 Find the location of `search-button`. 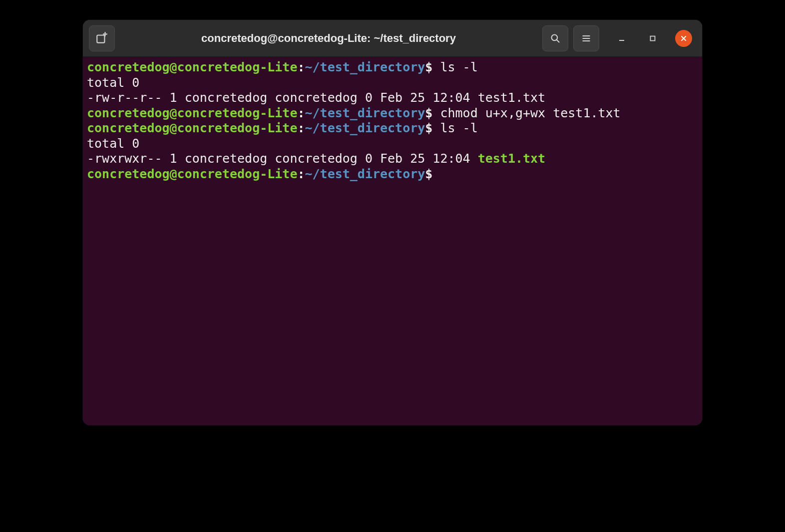

search-button is located at coordinates (555, 38).